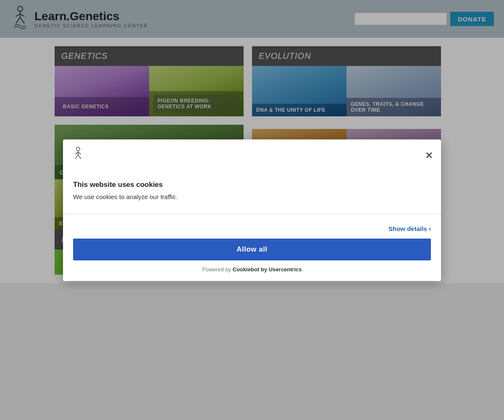 This screenshot has height=420, width=504. I want to click on chevron-right-icon: ›, so click(430, 229).